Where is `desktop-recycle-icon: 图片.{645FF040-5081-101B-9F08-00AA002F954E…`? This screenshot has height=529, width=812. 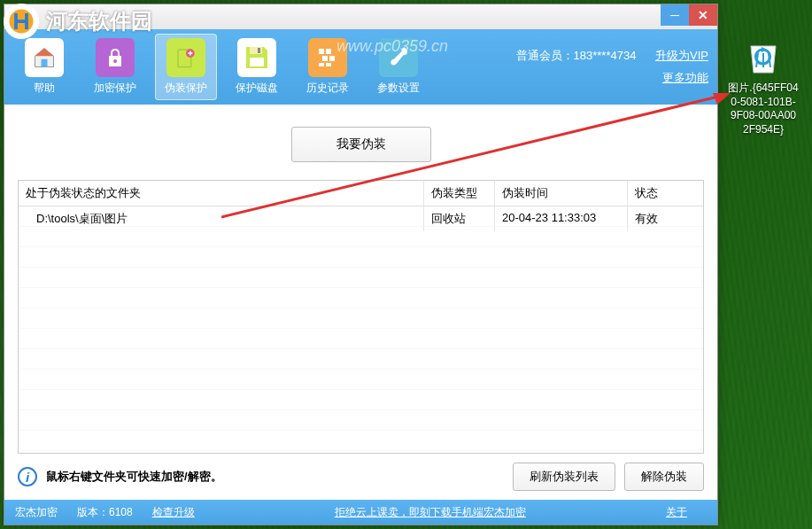
desktop-recycle-icon: 图片.{645FF040-5081-101B-9F08-00AA002F954E… is located at coordinates (763, 86).